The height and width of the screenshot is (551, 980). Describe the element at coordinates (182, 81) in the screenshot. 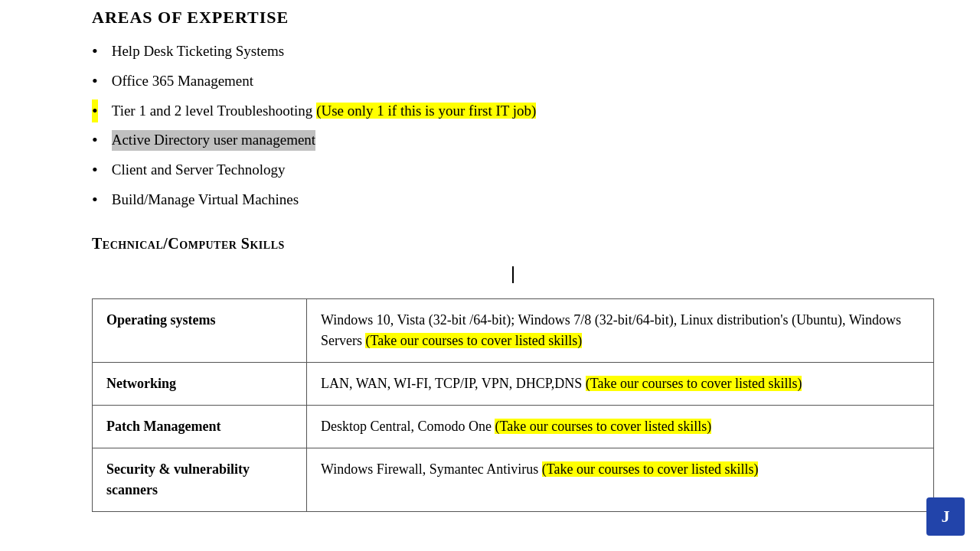

I see `list-item-text: Office 365 Management` at that location.